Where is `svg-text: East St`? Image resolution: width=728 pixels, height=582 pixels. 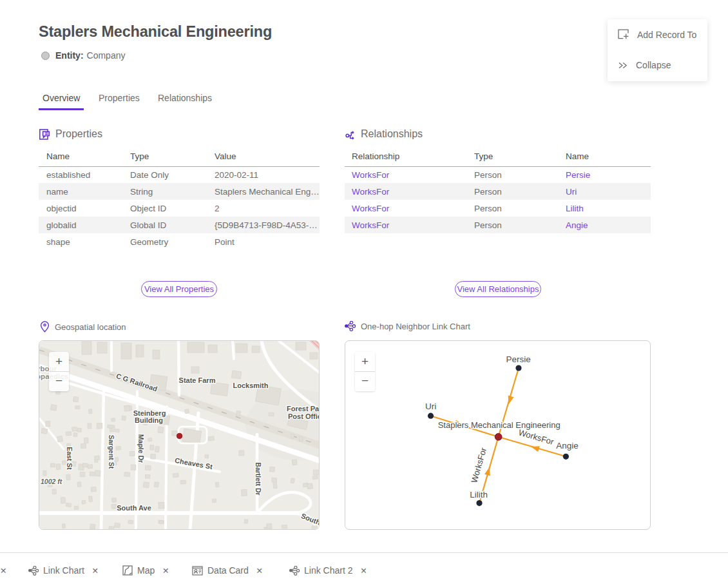 svg-text: East St is located at coordinates (70, 458).